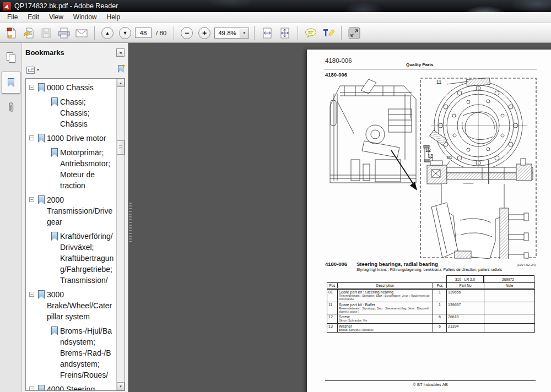  What do you see at coordinates (430, 297) in the screenshot?
I see `parts-section: 4180-006 Steering bearings, radial beari…` at bounding box center [430, 297].